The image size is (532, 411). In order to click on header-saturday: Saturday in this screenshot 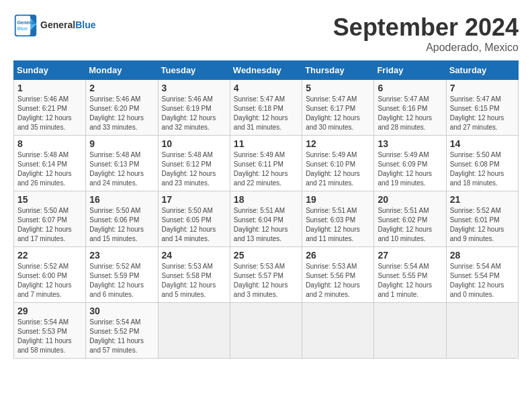, I will do `click(482, 71)`.